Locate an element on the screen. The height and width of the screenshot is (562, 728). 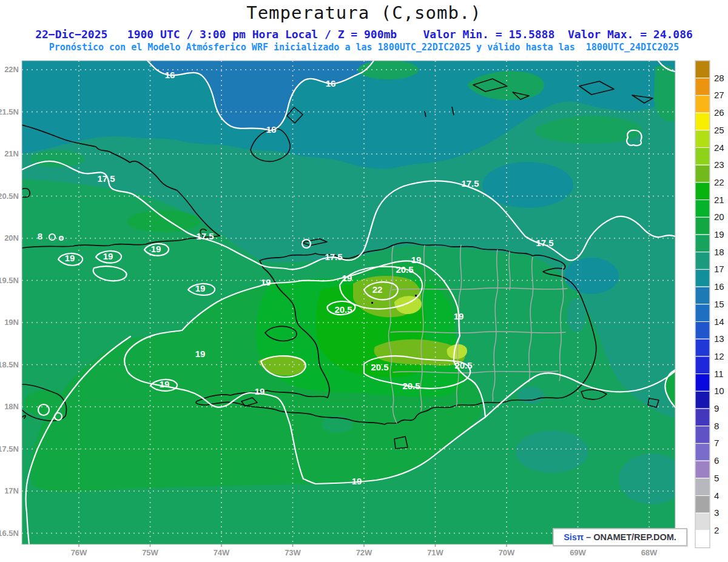
lon-tick-label: 70W is located at coordinates (507, 553).